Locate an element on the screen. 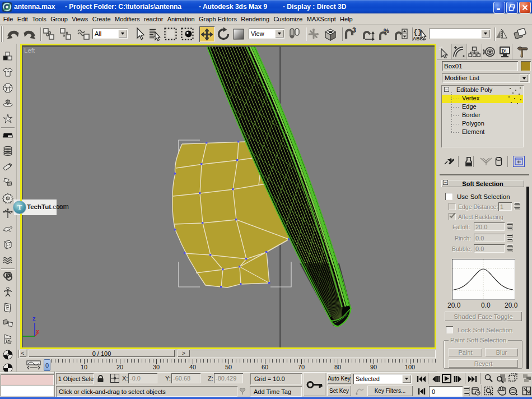  svg-text: z is located at coordinates (34, 318).